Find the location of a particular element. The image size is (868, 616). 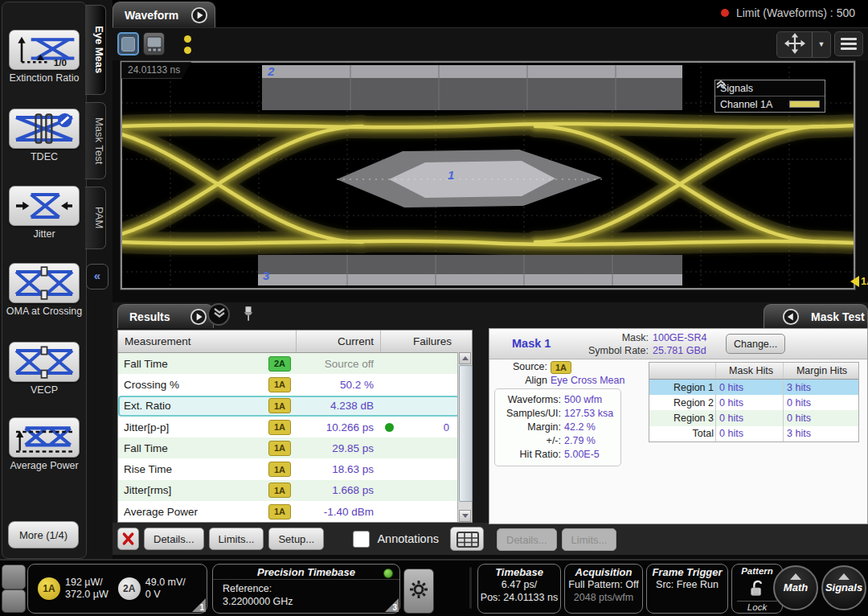

settings-button is located at coordinates (419, 591).